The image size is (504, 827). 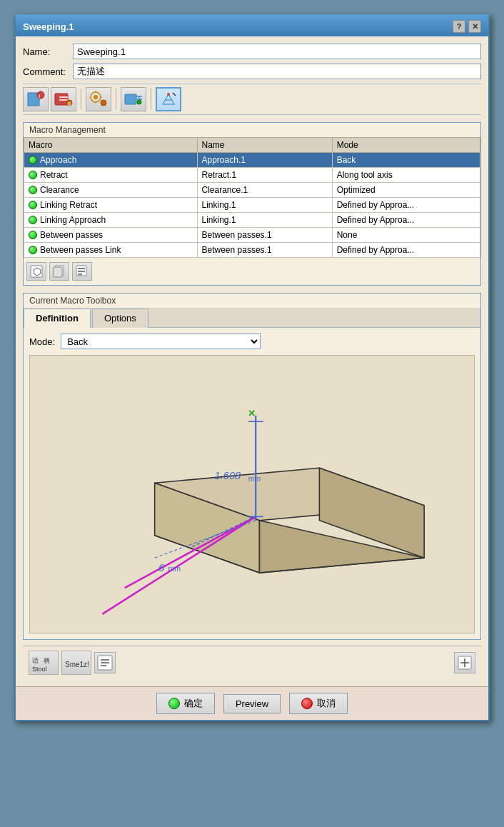 I want to click on col-name: Name, so click(x=264, y=146).